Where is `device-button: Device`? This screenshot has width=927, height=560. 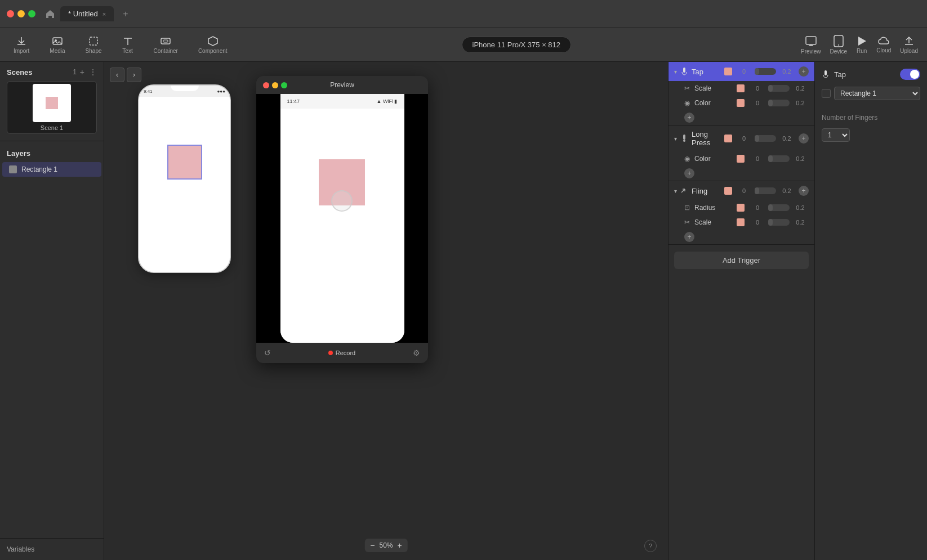 device-button: Device is located at coordinates (839, 45).